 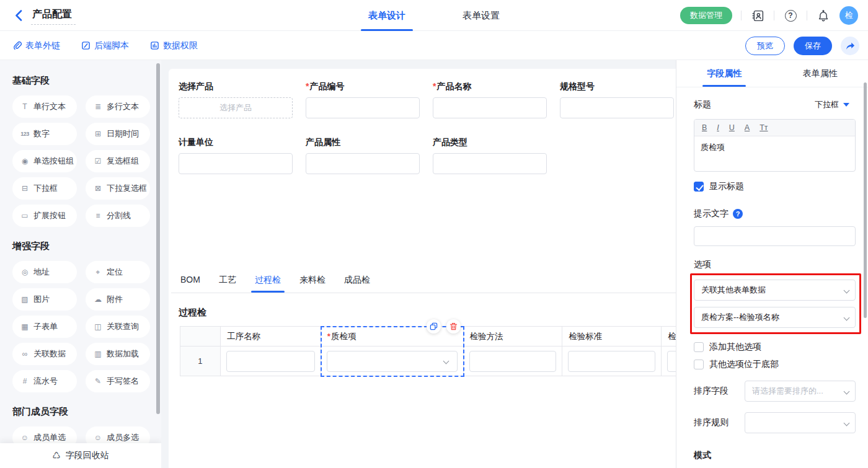 I want to click on help-question-icon: ?, so click(x=738, y=214).